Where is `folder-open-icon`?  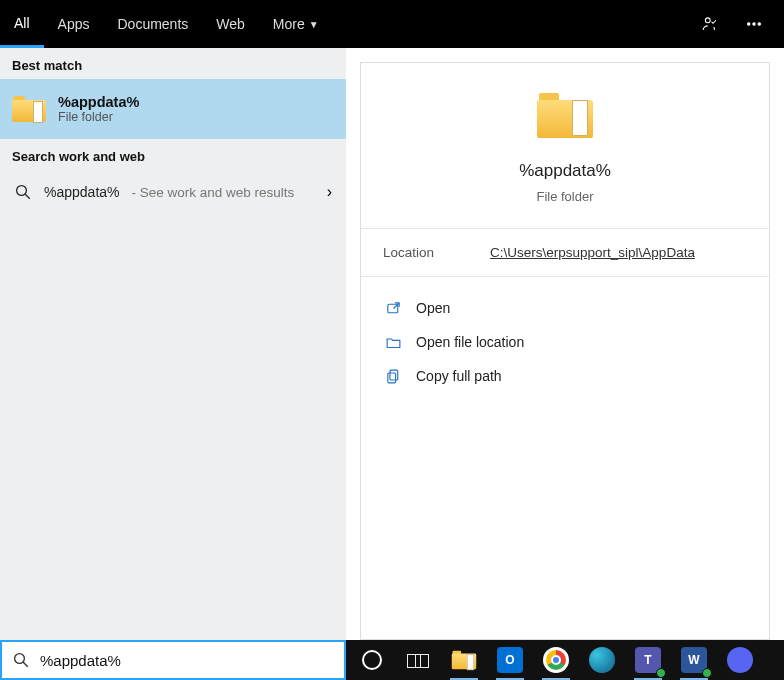
folder-open-icon is located at coordinates (394, 342).